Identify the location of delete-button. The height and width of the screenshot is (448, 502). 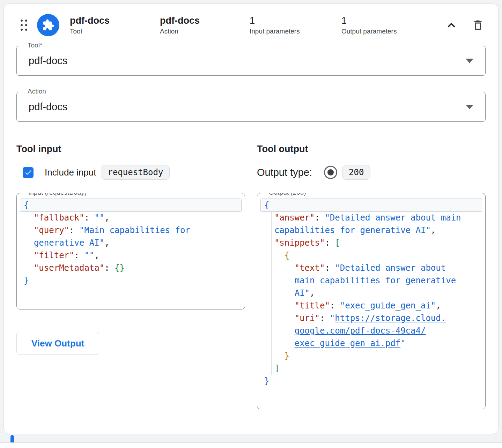
(478, 25).